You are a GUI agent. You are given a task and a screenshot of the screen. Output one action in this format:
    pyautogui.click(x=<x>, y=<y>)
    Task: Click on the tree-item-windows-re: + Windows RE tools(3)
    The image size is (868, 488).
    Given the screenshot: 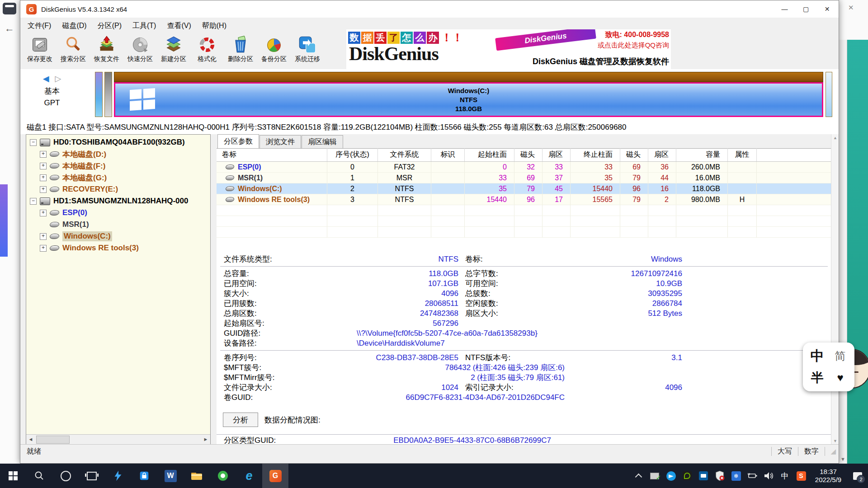 What is the action you would take?
    pyautogui.click(x=118, y=248)
    